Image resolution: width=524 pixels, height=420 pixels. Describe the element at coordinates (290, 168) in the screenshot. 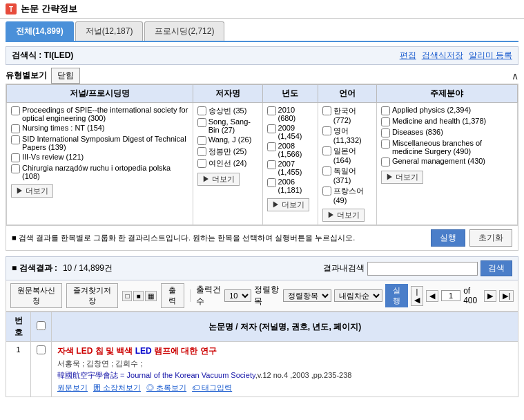

I see `year-item-3: 2007 (1,455)` at that location.